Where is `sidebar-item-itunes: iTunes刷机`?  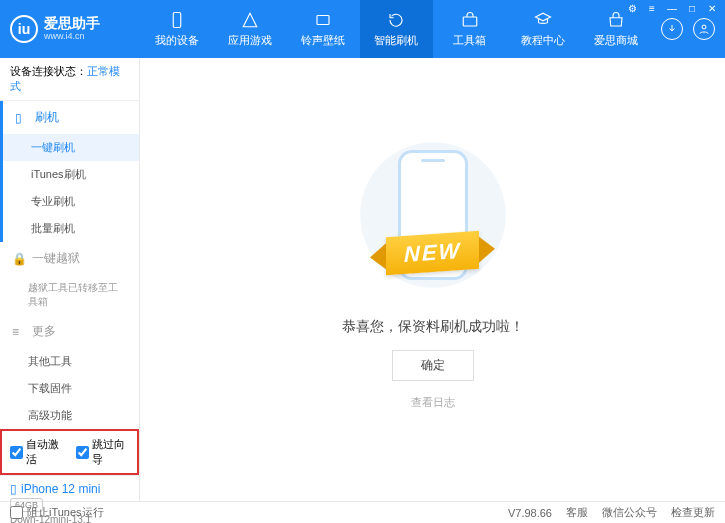 sidebar-item-itunes: iTunes刷机 is located at coordinates (71, 174).